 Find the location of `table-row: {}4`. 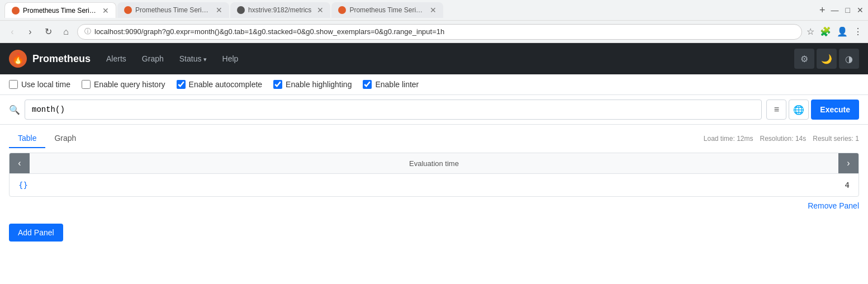

table-row: {}4 is located at coordinates (434, 185).